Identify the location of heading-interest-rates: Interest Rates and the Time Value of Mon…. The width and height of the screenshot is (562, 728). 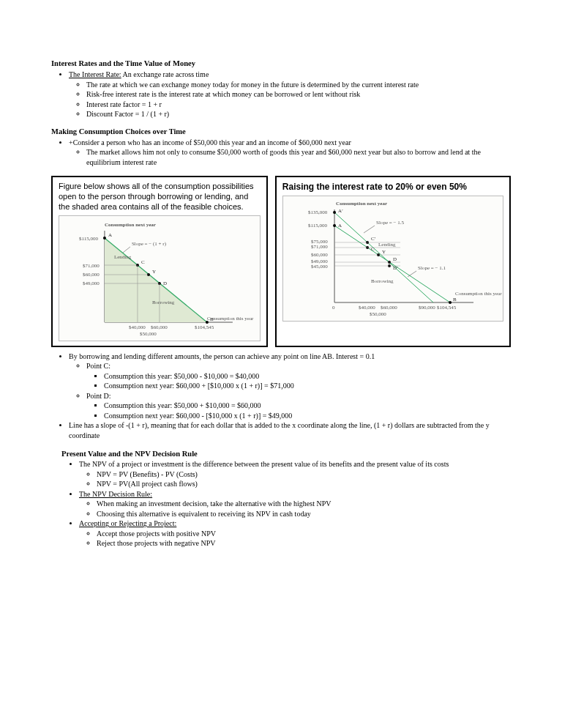
(281, 64).